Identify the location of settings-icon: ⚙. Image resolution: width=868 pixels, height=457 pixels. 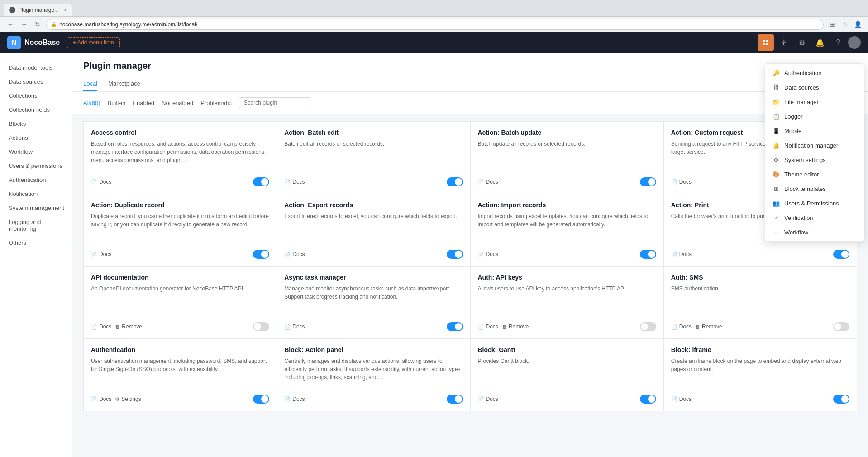
(802, 43).